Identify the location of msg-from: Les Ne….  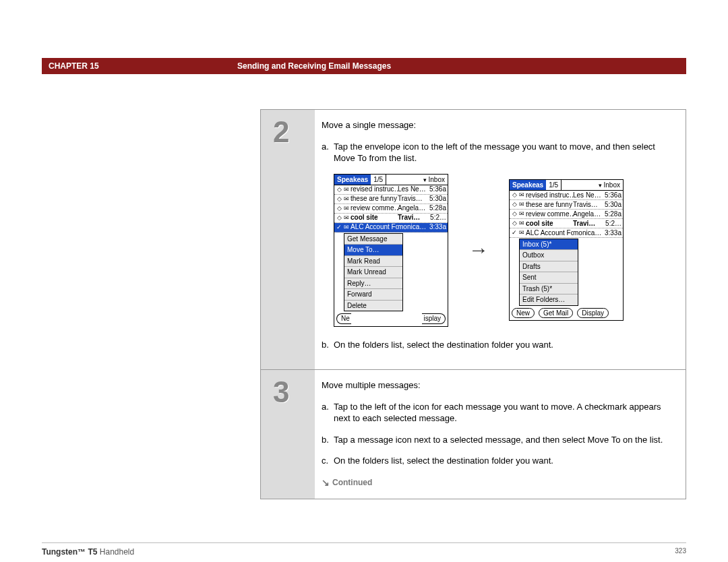
(412, 189).